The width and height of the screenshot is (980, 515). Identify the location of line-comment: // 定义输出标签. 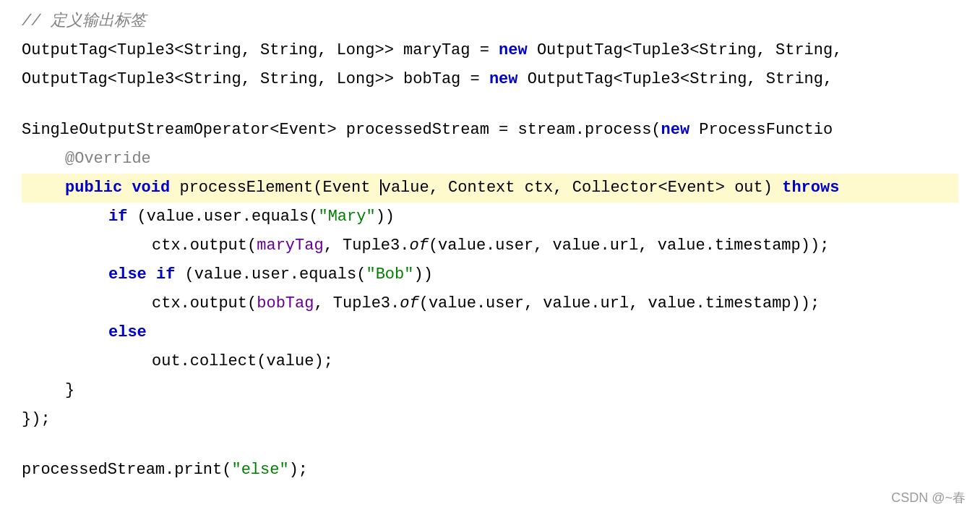
(490, 22).